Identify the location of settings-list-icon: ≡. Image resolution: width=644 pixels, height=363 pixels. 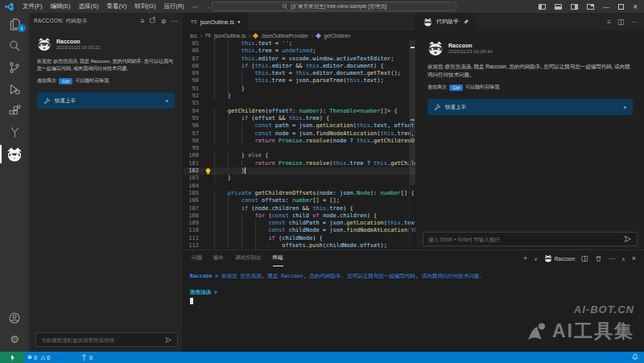
(143, 21).